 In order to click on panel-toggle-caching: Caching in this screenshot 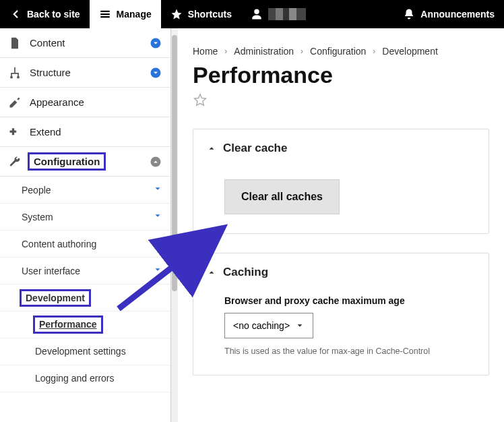, I will do `click(341, 272)`.